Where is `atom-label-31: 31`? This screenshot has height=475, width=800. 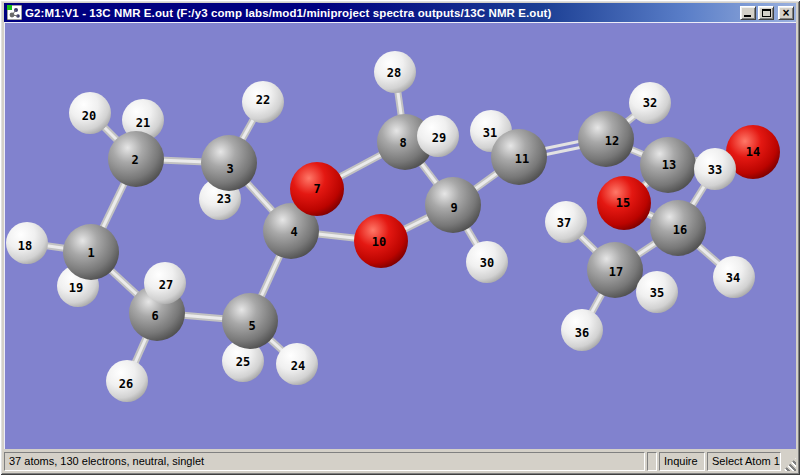
atom-label-31: 31 is located at coordinates (490, 133).